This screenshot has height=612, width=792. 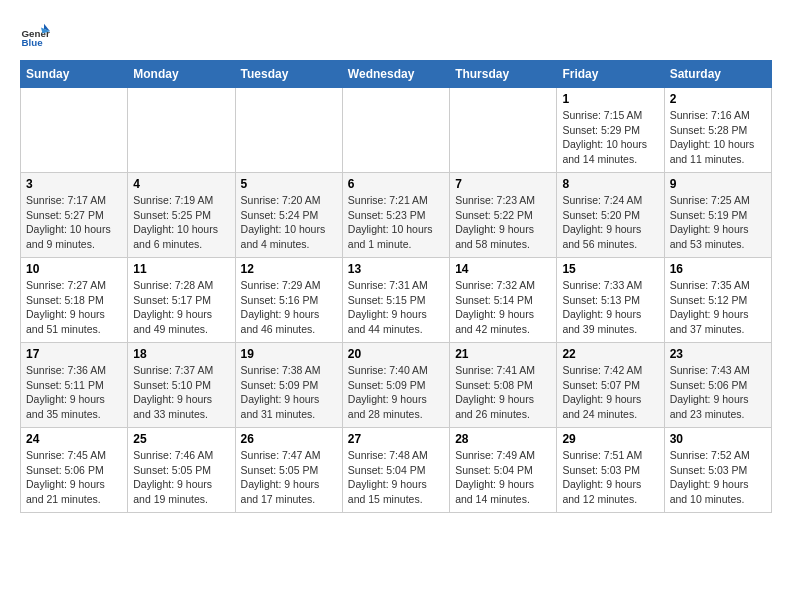 What do you see at coordinates (610, 184) in the screenshot?
I see `day-number: 8` at bounding box center [610, 184].